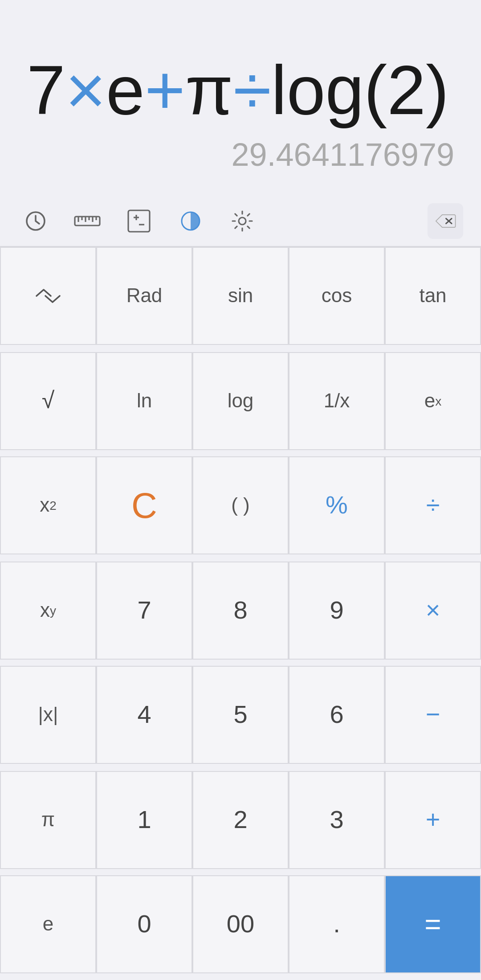  What do you see at coordinates (337, 924) in the screenshot?
I see `decimal-button: .` at bounding box center [337, 924].